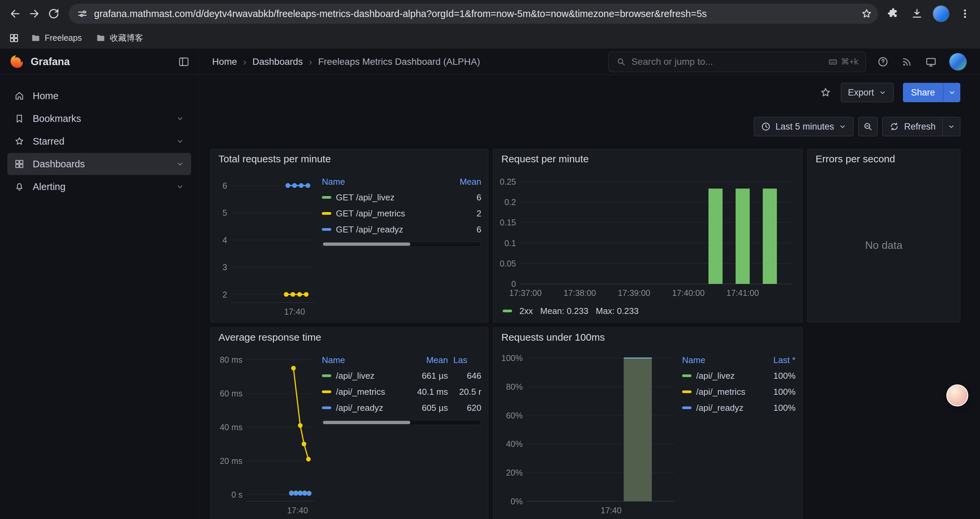  Describe the element at coordinates (883, 62) in the screenshot. I see `help-button` at that location.